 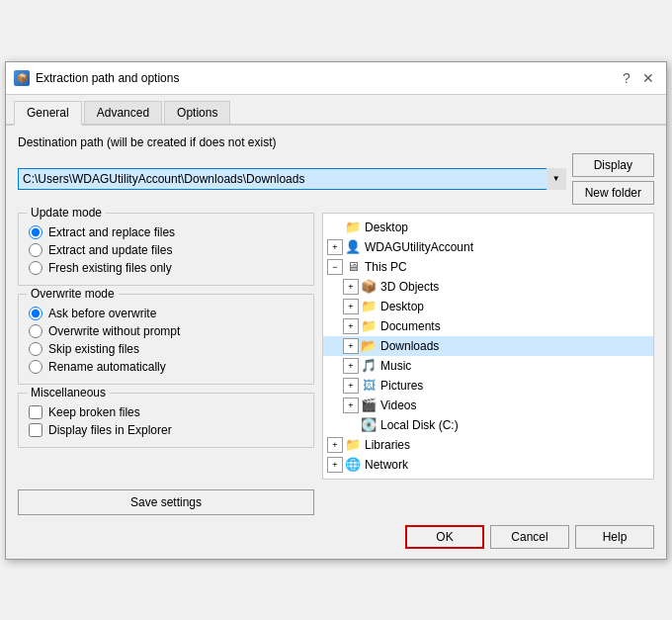 I want to click on tree-item-local-disk: 💽 Local Disk (C:), so click(x=488, y=425).